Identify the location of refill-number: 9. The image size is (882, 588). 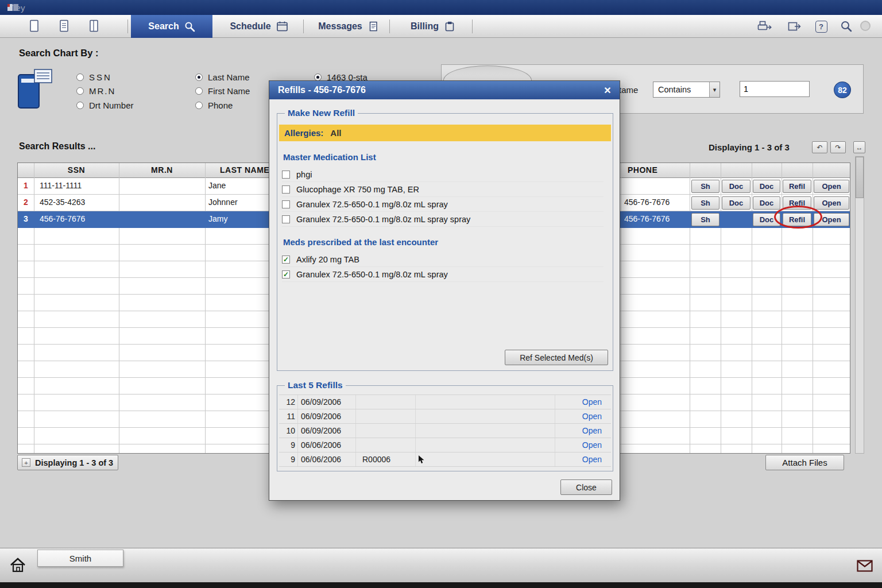
(287, 459).